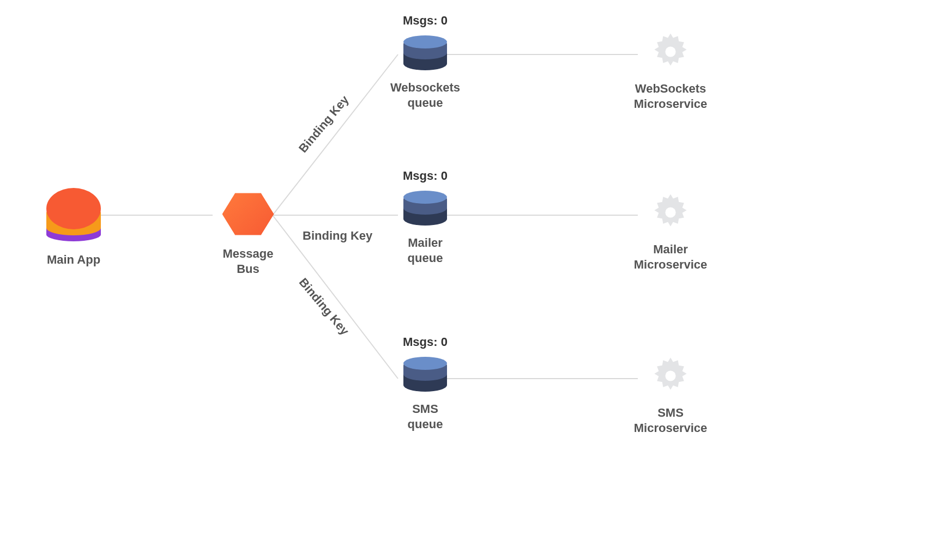 This screenshot has height=560, width=930. I want to click on message-bus-node: Message Bus, so click(248, 234).